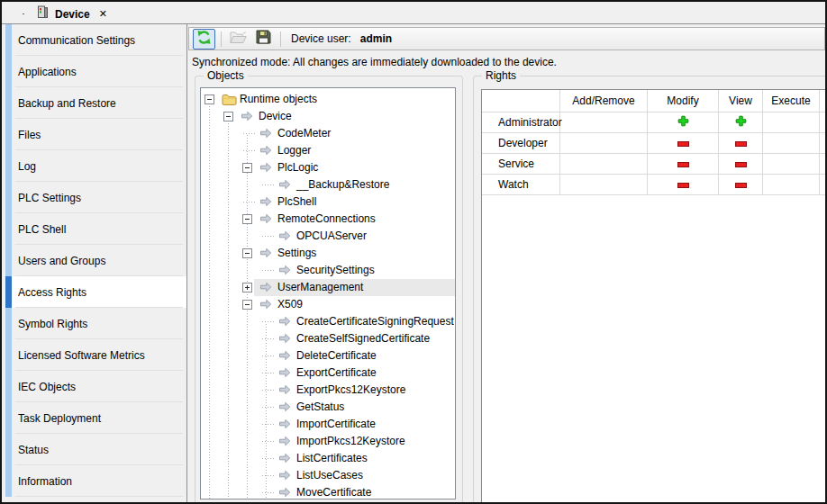 The height and width of the screenshot is (504, 827). What do you see at coordinates (336, 425) in the screenshot?
I see `tree-node-label: ImportCertificate` at bounding box center [336, 425].